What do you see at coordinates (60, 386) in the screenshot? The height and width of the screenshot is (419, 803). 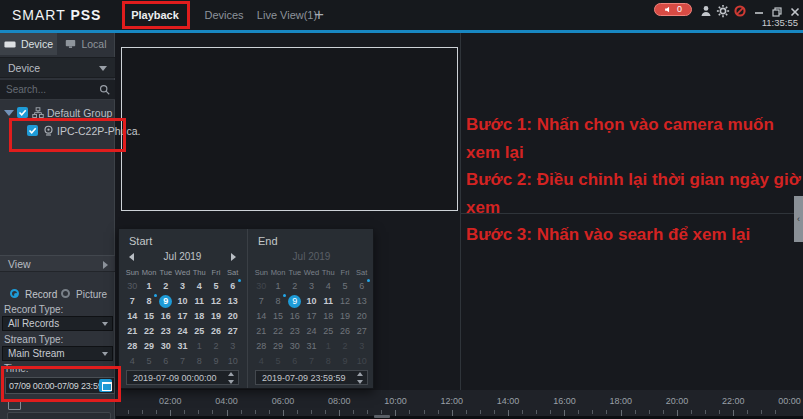 I see `time-range-field: 07/09 00:00-07/09 23:59` at bounding box center [60, 386].